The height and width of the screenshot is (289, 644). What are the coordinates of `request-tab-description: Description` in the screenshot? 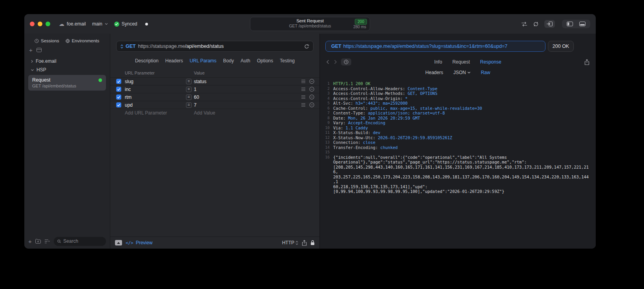 It's located at (147, 61).